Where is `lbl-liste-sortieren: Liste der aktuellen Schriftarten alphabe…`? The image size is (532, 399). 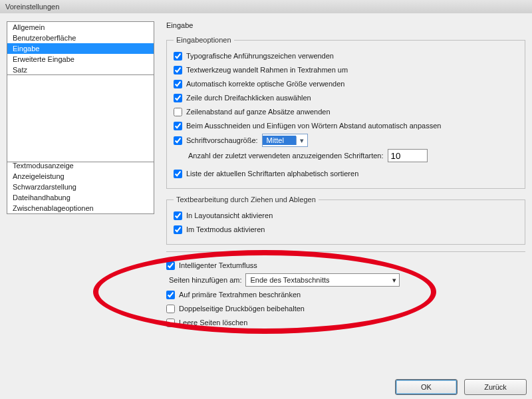
lbl-liste-sortieren: Liste der aktuellen Schriftarten alphabe… is located at coordinates (273, 174).